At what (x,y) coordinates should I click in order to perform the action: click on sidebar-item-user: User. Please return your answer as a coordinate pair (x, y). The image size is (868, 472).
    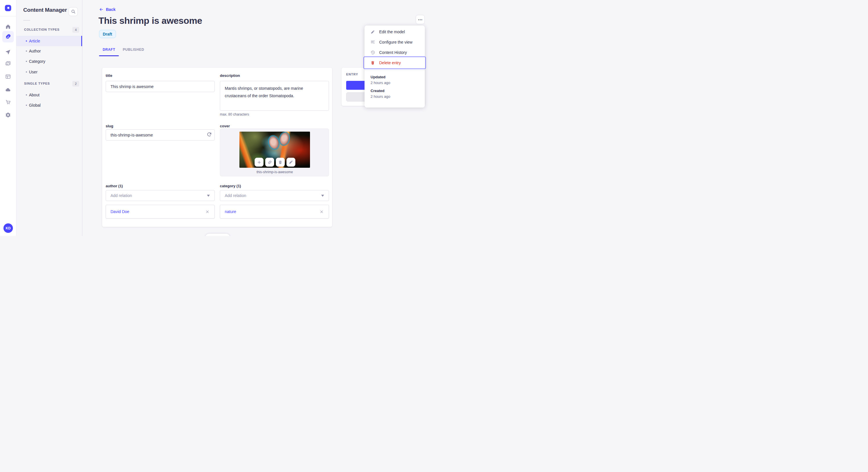
    Looking at the image, I should click on (49, 72).